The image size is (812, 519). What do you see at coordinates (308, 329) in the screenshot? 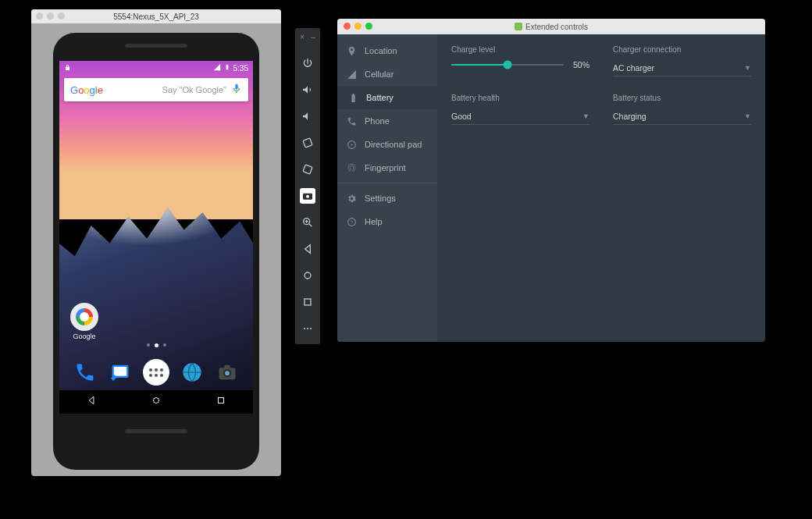
I see `more-button` at bounding box center [308, 329].